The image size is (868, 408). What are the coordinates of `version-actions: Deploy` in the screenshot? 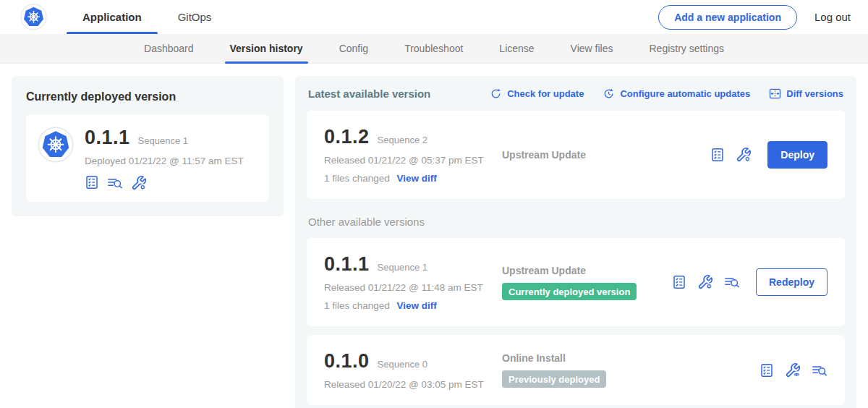 It's located at (769, 155).